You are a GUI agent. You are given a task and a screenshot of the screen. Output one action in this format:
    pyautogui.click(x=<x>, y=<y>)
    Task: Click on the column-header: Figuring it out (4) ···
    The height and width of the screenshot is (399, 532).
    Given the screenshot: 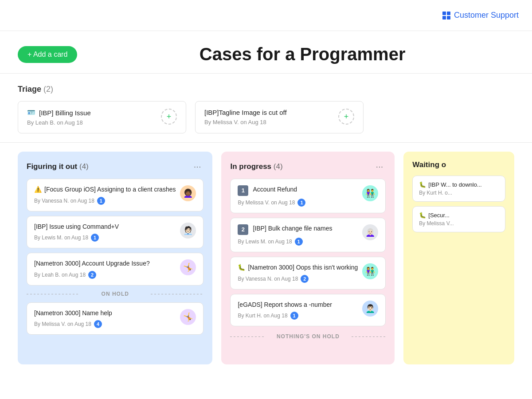 What is the action you would take?
    pyautogui.click(x=115, y=167)
    